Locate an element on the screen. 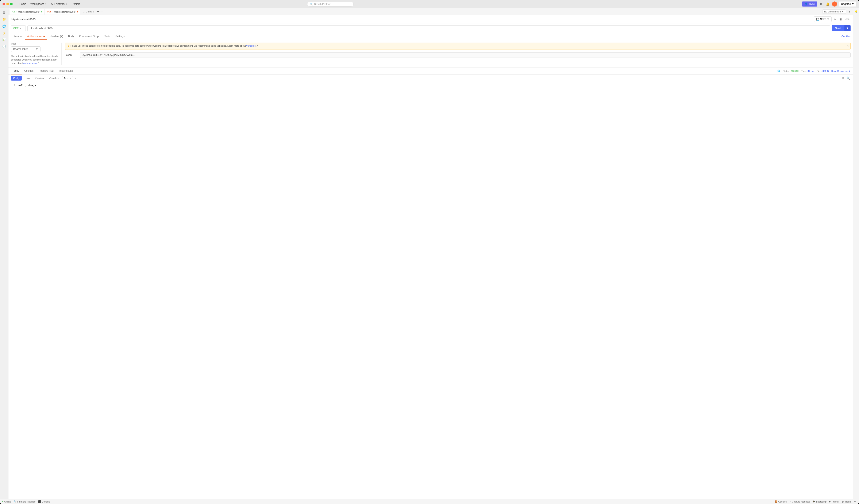 The image size is (859, 504). sidebar-new-request-icon: ☰ is located at coordinates (4, 13).